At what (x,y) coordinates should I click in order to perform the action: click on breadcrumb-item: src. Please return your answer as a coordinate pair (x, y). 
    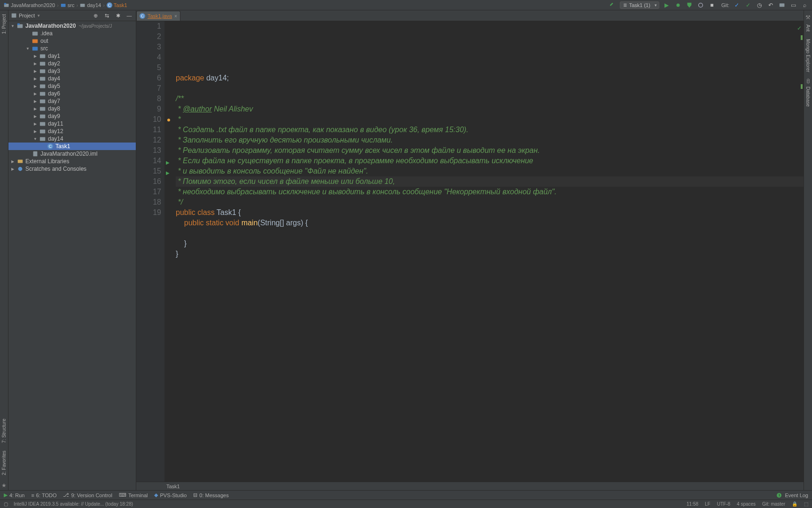
    Looking at the image, I should click on (68, 5).